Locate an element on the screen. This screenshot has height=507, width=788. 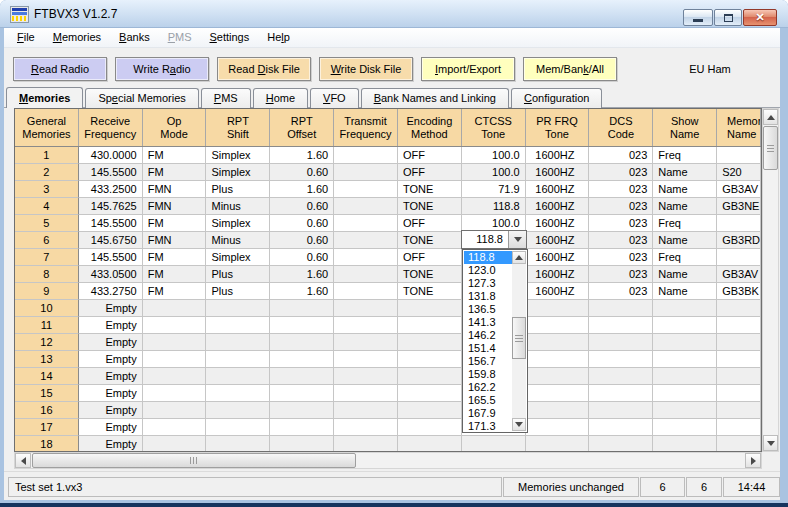
title-bar: FTBVX3 V1.2.7 ✕ is located at coordinates (394, 14).